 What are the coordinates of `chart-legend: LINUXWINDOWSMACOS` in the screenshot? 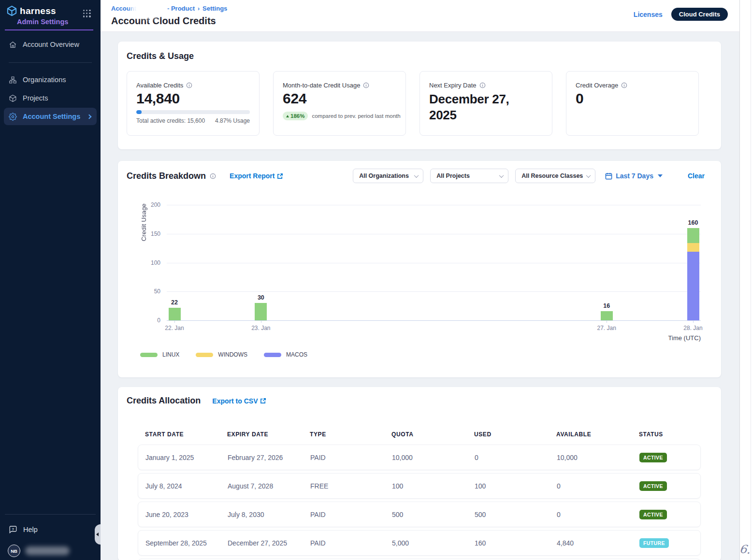 It's located at (224, 355).